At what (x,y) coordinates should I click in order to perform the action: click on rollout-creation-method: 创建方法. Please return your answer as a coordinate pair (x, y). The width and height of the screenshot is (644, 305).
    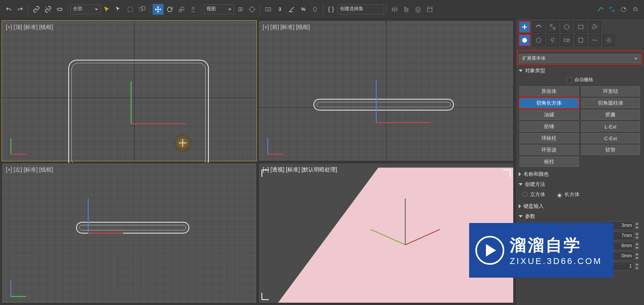
    Looking at the image, I should click on (580, 184).